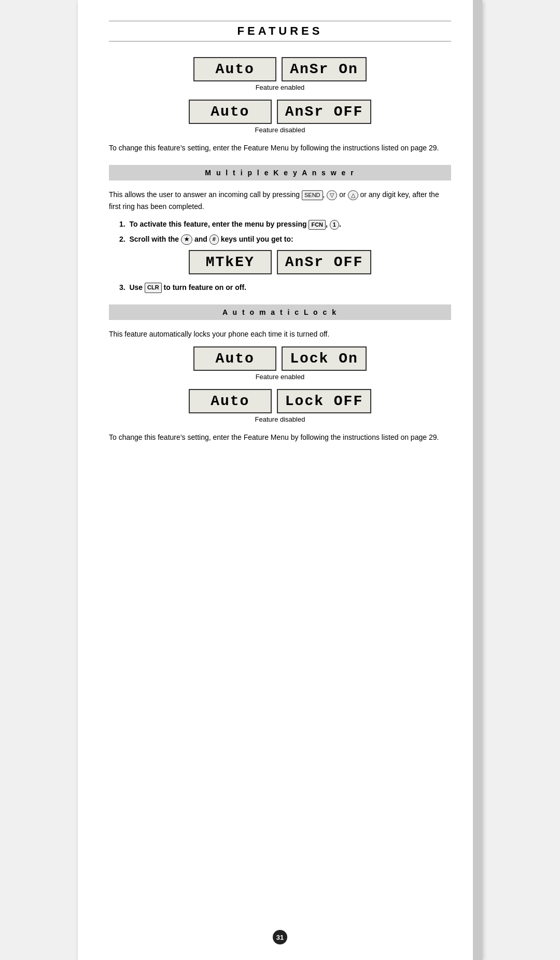 The image size is (560, 960). I want to click on step-3-container: 3. Use CLR to turn feature on or off., so click(285, 287).